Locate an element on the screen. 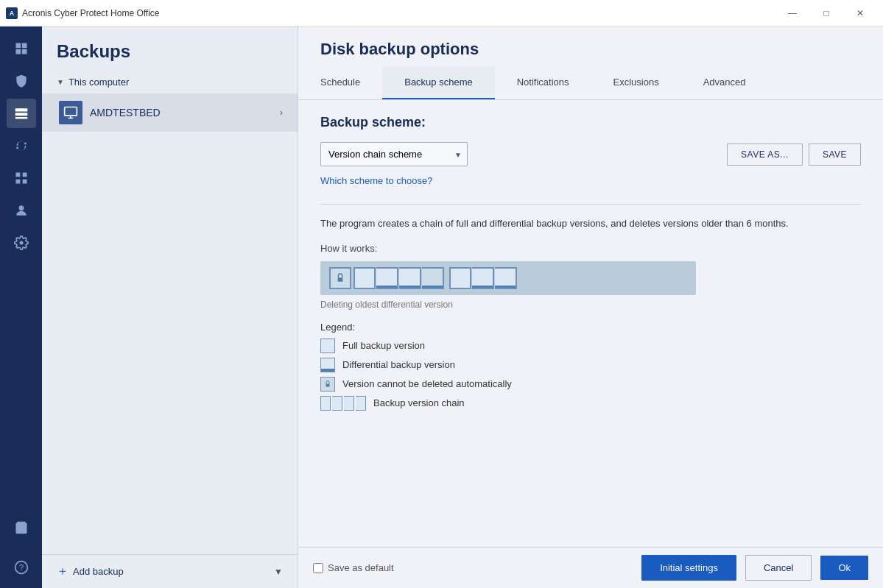 The width and height of the screenshot is (883, 588). minimize-button: — is located at coordinates (792, 13).